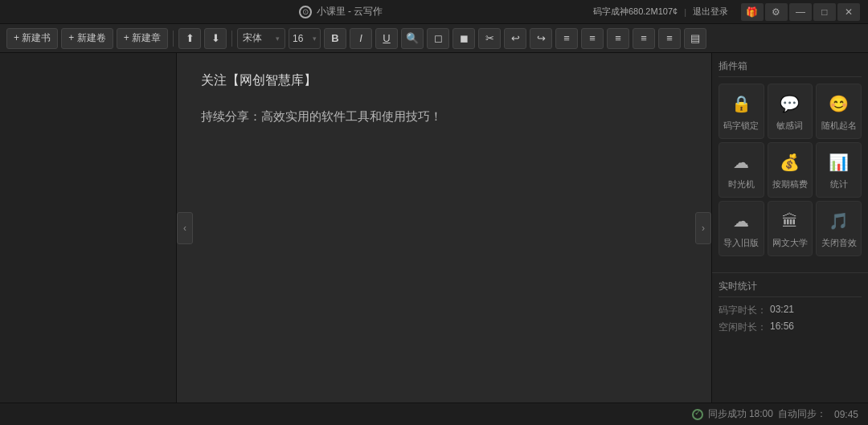  I want to click on font-size-value: 16, so click(297, 39).